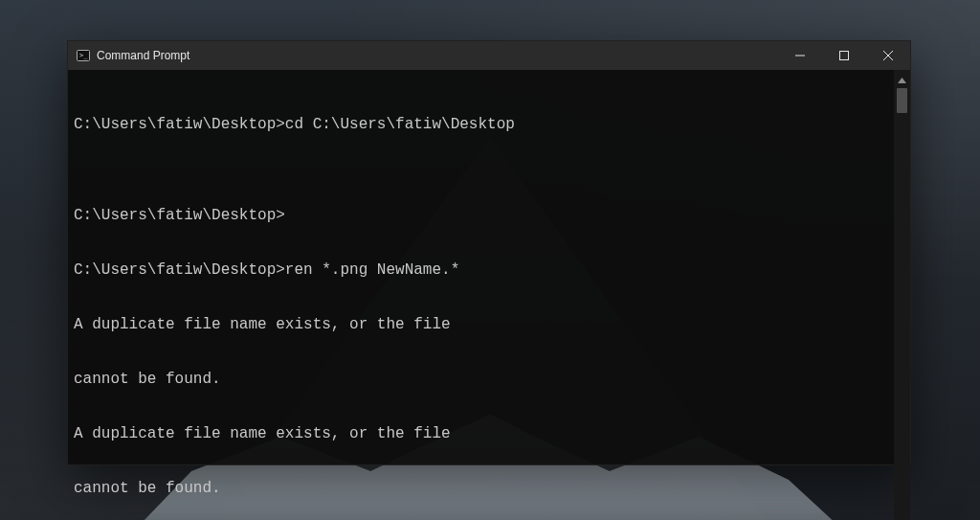 The image size is (980, 520). What do you see at coordinates (480, 124) in the screenshot?
I see `terminal-line: C:\Users\fatiw\Desktop>cd C:\Users\fatiw…` at bounding box center [480, 124].